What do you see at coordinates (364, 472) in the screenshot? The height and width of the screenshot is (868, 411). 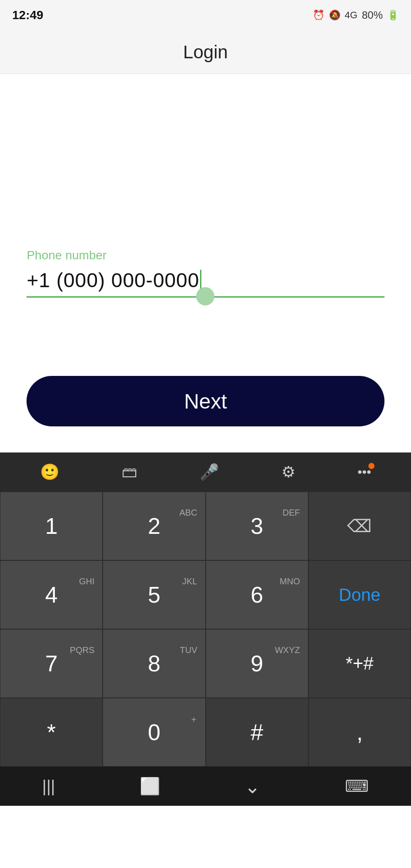 I see `more-button-container: •••` at bounding box center [364, 472].